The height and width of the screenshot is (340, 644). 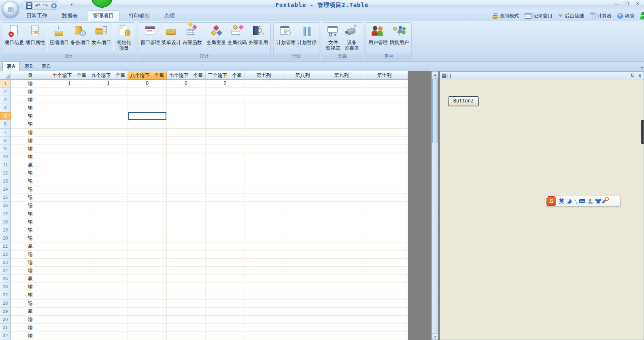 What do you see at coordinates (6, 238) in the screenshot?
I see `row-header: 20` at bounding box center [6, 238].